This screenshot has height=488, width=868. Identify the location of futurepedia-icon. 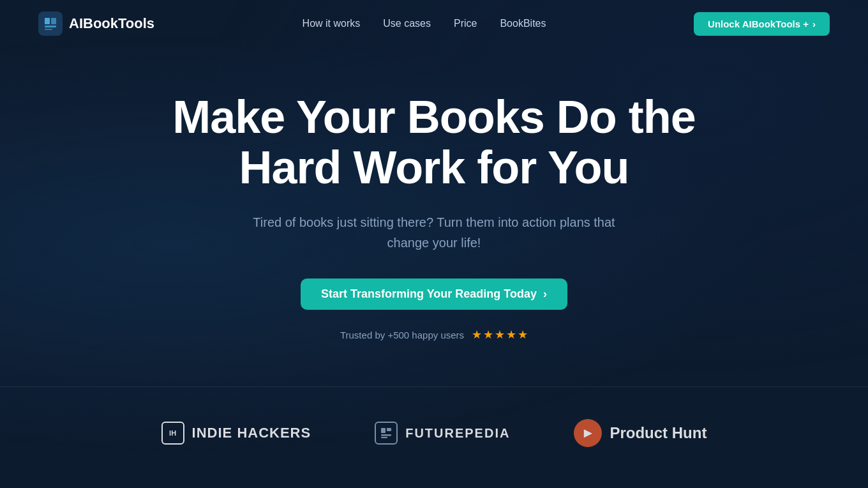
(386, 433).